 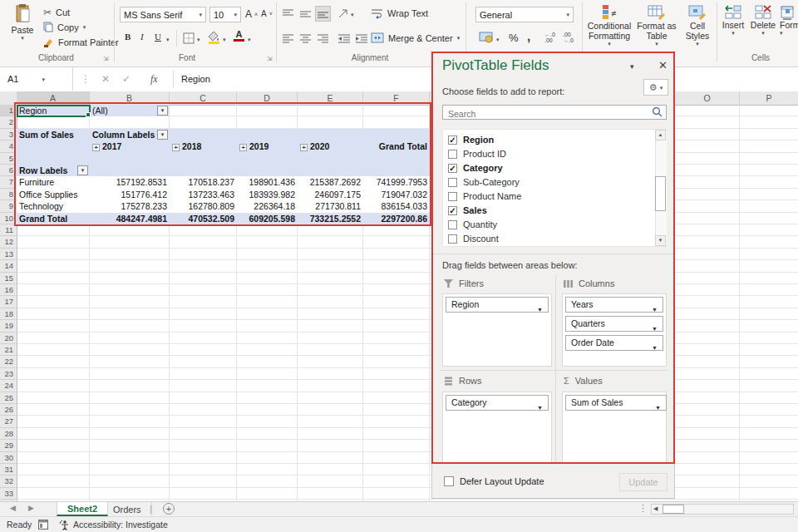 I want to click on font-dialog-launcher-icon: ⇲, so click(x=271, y=58).